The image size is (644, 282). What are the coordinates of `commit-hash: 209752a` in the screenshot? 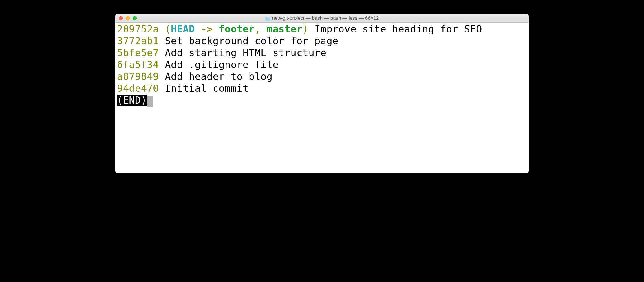 It's located at (138, 29).